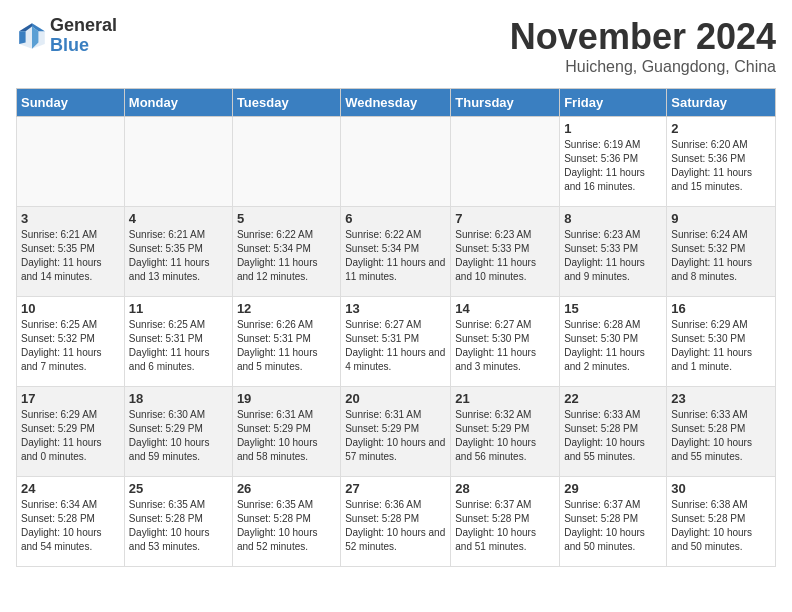 The height and width of the screenshot is (612, 792). What do you see at coordinates (70, 488) in the screenshot?
I see `day-number: 24` at bounding box center [70, 488].